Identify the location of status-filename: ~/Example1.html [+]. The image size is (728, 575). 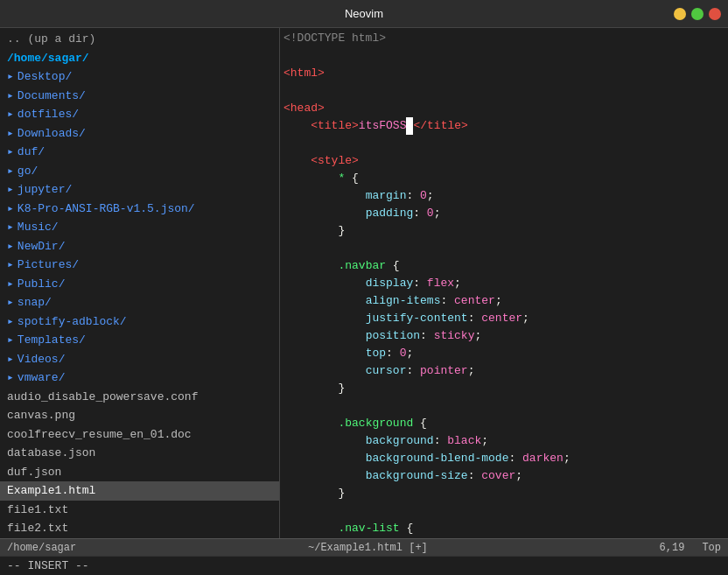
(368, 548).